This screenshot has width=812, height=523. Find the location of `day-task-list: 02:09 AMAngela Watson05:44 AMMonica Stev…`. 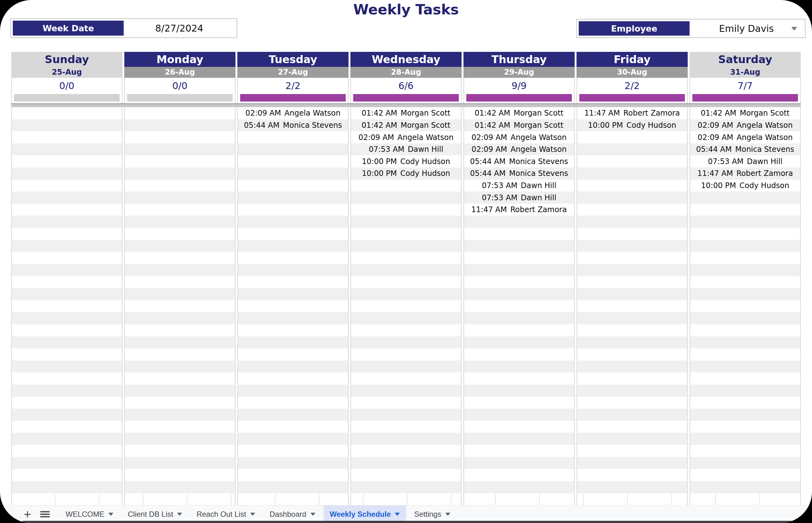

day-task-list: 02:09 AMAngela Watson05:44 AMMonica Stev… is located at coordinates (293, 306).